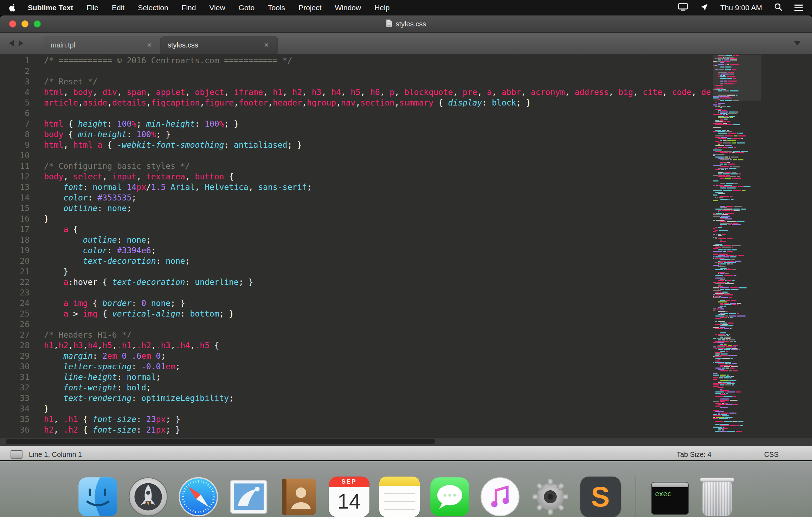  I want to click on horizontal-scrollbar-thumb, so click(220, 442).